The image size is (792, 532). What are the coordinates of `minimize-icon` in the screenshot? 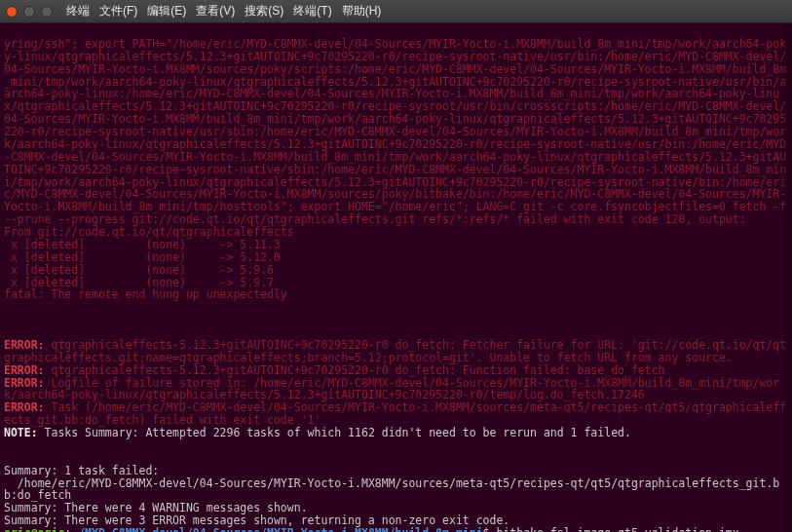 It's located at (29, 12).